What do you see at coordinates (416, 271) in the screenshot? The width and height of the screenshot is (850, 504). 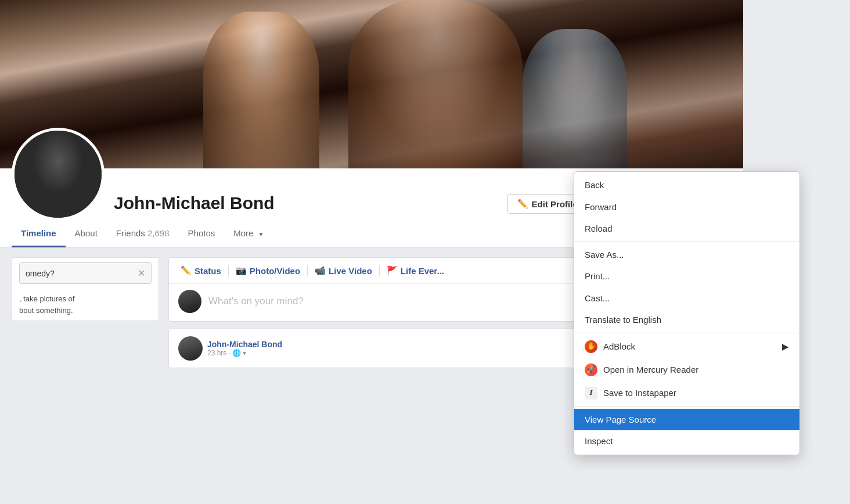 I see `composer-tab-life: 🚩 Life Ever...` at bounding box center [416, 271].